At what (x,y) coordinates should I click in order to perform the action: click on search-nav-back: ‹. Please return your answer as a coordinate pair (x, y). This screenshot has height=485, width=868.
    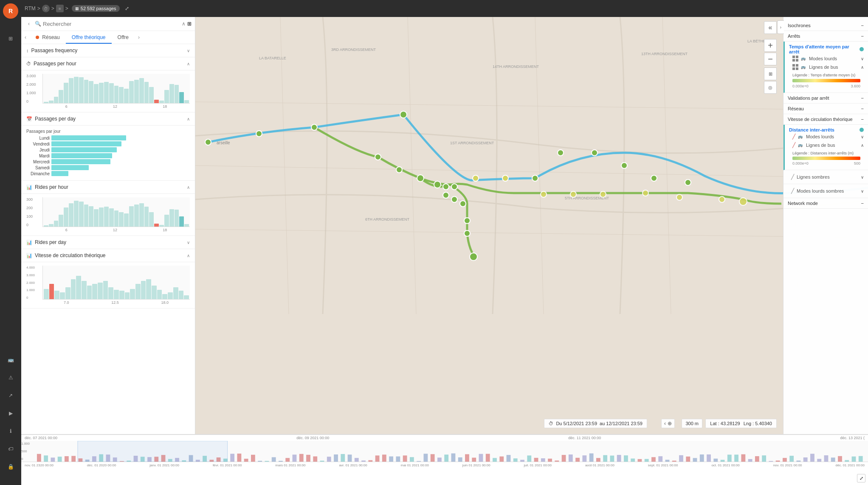
    Looking at the image, I should click on (29, 24).